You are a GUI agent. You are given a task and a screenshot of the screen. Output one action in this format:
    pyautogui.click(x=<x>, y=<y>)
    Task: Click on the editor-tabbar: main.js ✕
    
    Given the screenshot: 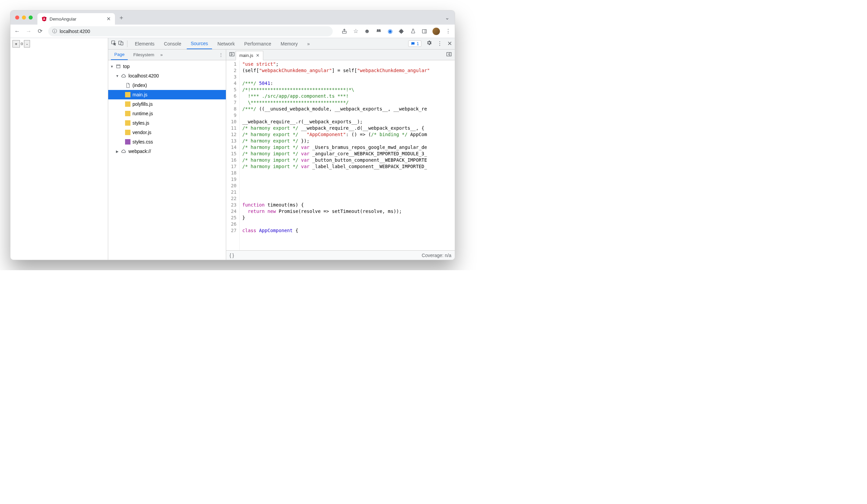 What is the action you would take?
    pyautogui.click(x=341, y=55)
    